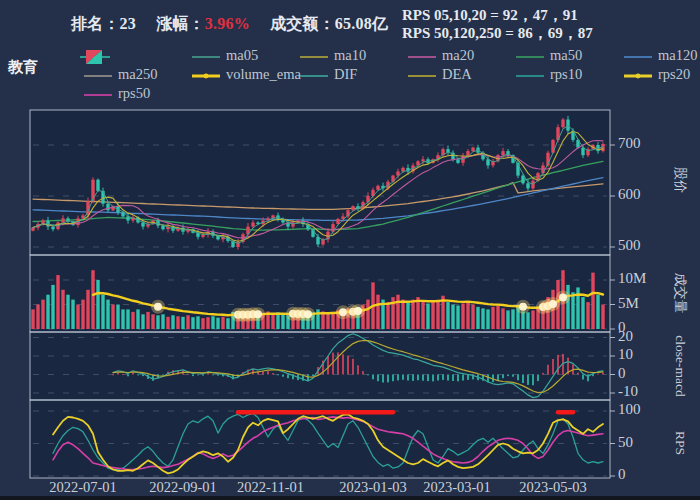 Image resolution: width=700 pixels, height=500 pixels. I want to click on svg-text: ma10, so click(350, 55).